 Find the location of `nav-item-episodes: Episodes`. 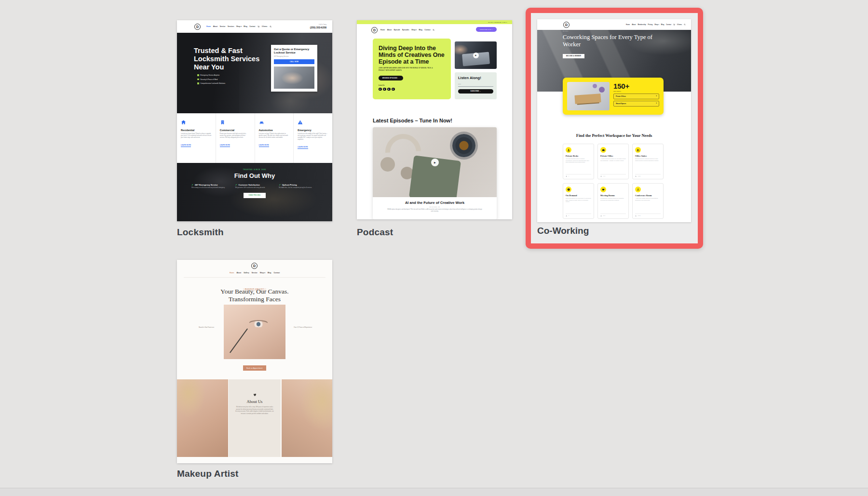

nav-item-episodes: Episodes is located at coordinates (406, 30).